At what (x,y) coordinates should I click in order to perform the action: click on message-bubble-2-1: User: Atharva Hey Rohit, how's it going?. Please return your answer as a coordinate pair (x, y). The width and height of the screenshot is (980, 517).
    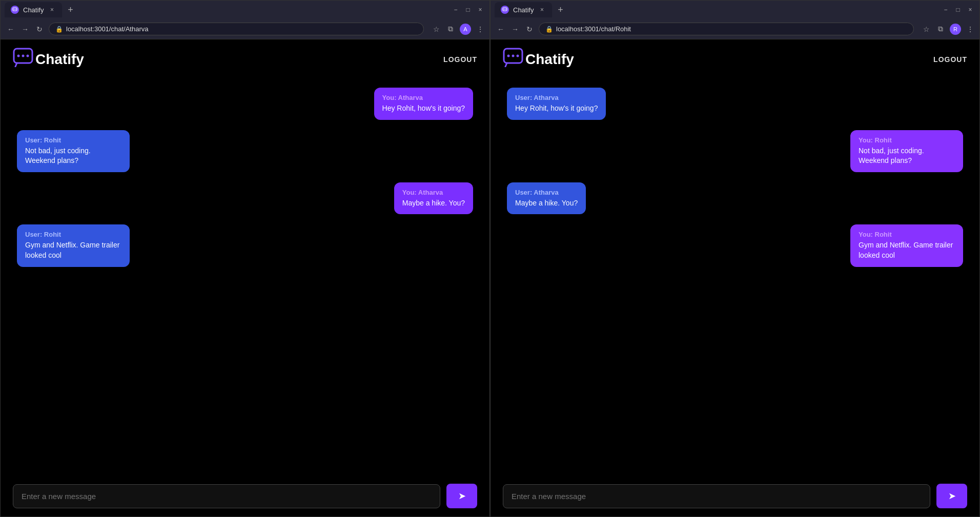
    Looking at the image, I should click on (557, 104).